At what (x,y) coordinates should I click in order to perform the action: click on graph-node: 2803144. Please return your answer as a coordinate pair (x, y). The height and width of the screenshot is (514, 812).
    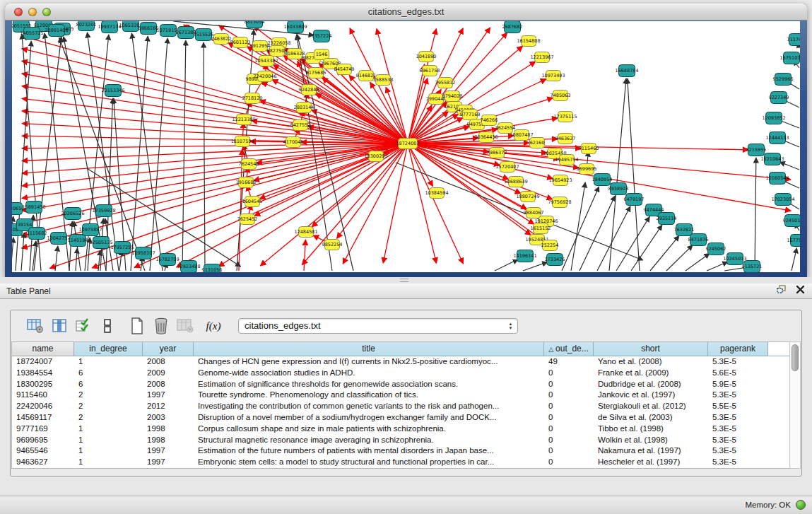
    Looking at the image, I should click on (304, 107).